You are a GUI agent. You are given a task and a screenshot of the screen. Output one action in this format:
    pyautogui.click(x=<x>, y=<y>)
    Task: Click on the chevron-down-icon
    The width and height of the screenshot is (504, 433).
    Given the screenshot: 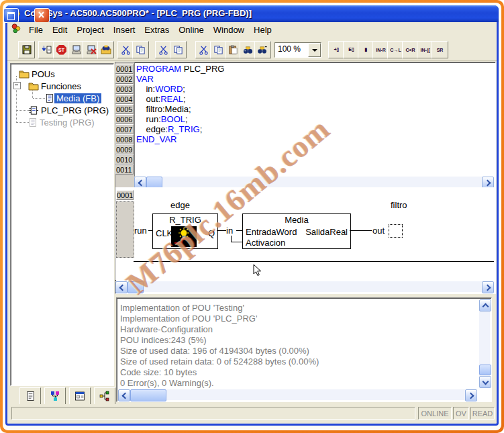 What is the action you would take?
    pyautogui.click(x=315, y=52)
    